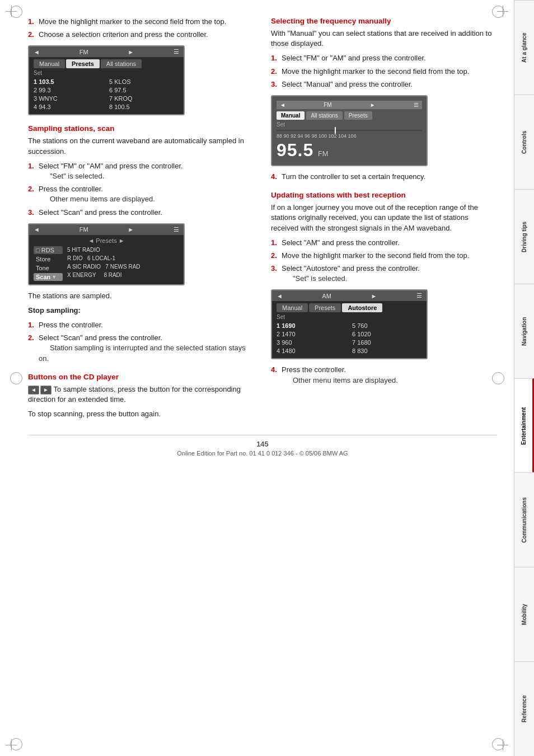 The width and height of the screenshot is (534, 756). I want to click on upd-step-4: 4. Press the controller.Other menu items…, so click(384, 375).